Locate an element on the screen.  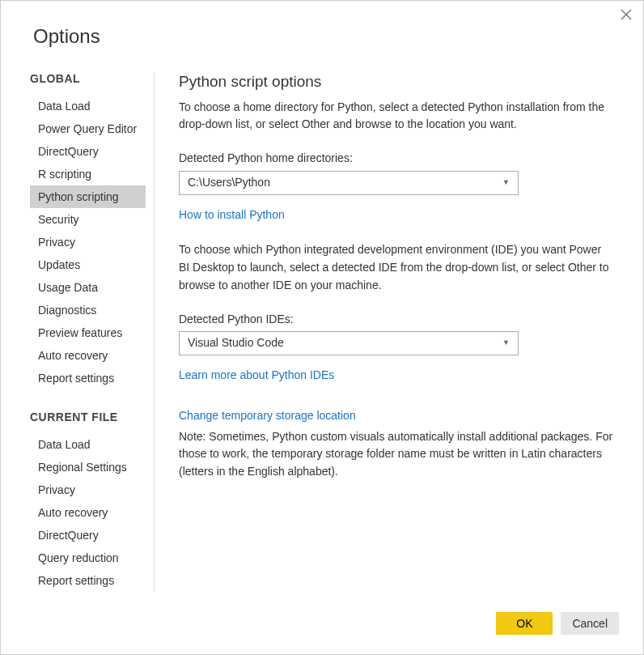
nav-item-cf-regional-settings: Regional Settings is located at coordinates (87, 467).